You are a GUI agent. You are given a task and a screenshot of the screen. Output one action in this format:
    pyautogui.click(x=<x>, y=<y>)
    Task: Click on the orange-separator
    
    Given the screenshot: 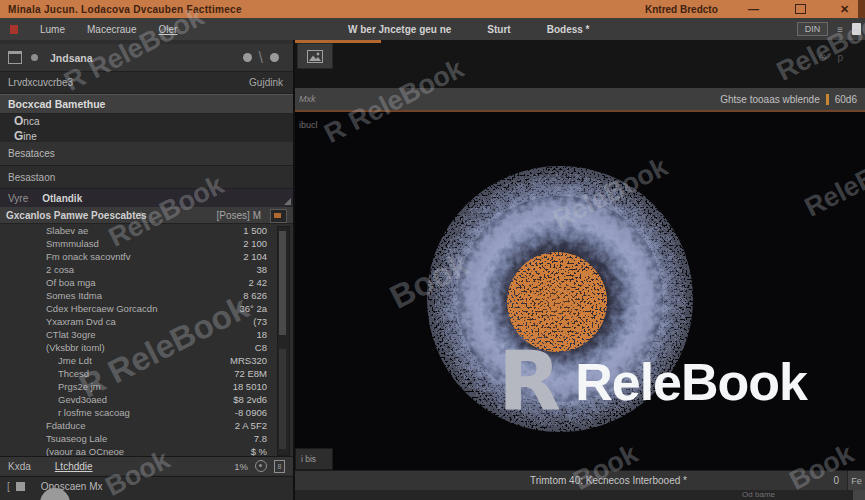 What is the action you would take?
    pyautogui.click(x=828, y=100)
    